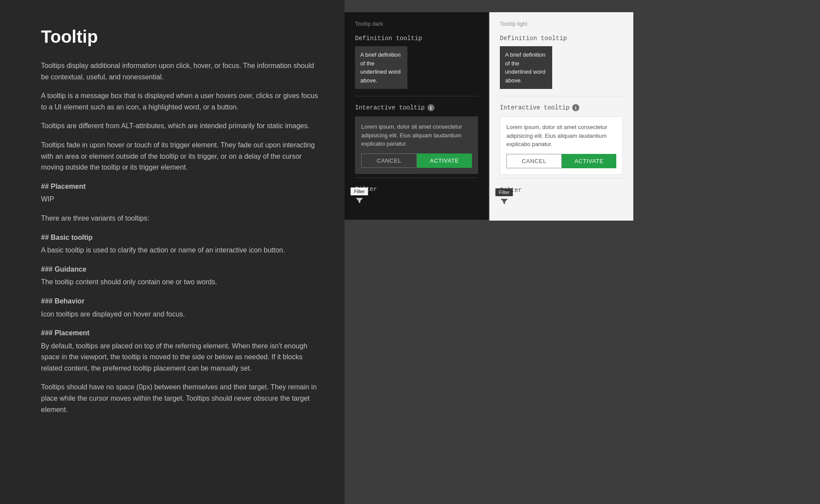  I want to click on tooltip-dark-panel: Tooltip dark Definition tooltip A brief …, so click(417, 116).